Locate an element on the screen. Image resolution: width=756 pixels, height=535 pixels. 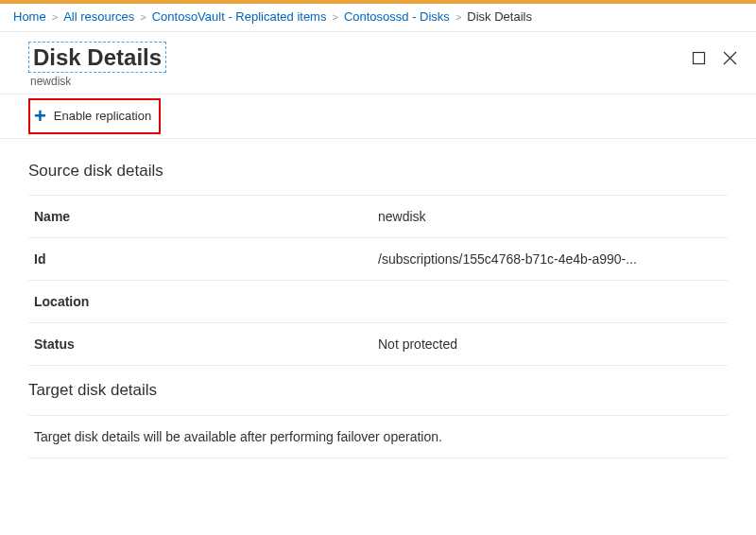
target-section-title: Target disk details is located at coordinates (378, 390).